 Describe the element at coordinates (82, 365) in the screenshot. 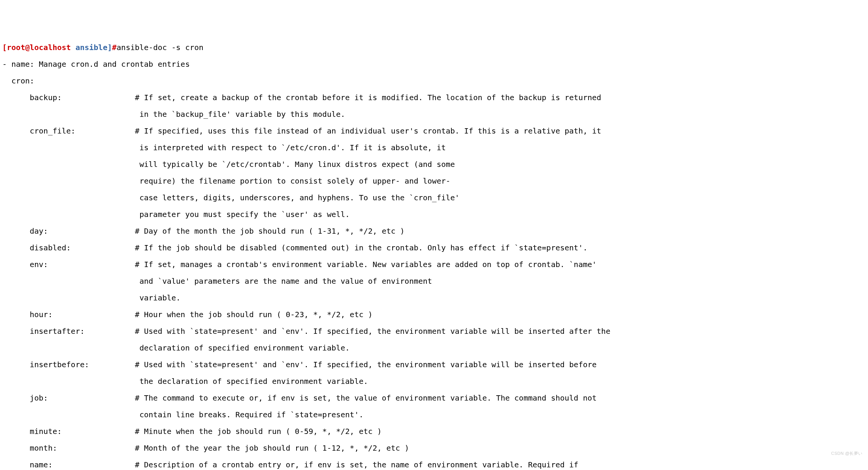

I see `param-key: insertbefore:` at that location.